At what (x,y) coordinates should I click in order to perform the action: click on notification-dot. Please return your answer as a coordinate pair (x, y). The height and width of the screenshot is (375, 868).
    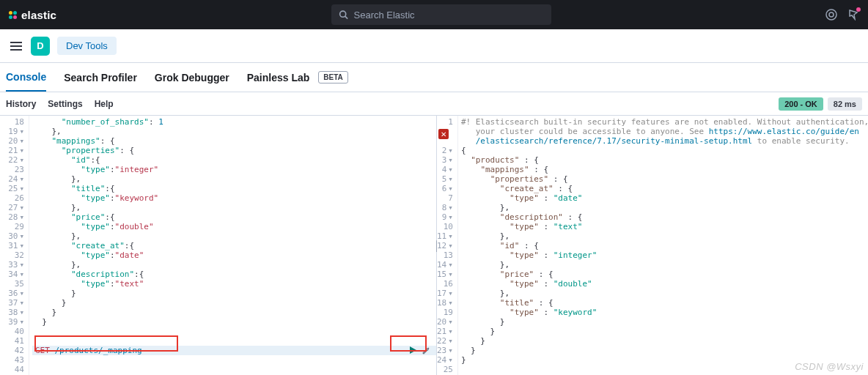
    Looking at the image, I should click on (858, 10).